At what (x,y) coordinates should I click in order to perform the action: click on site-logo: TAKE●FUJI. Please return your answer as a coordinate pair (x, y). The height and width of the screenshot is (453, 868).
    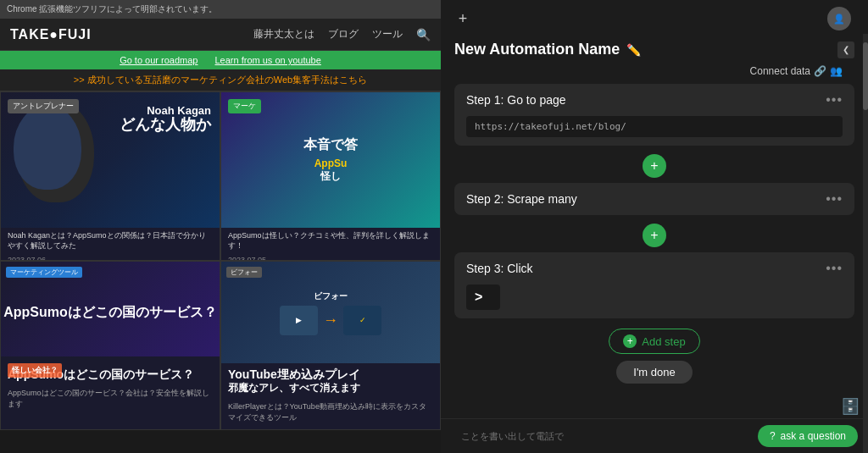
    Looking at the image, I should click on (51, 35).